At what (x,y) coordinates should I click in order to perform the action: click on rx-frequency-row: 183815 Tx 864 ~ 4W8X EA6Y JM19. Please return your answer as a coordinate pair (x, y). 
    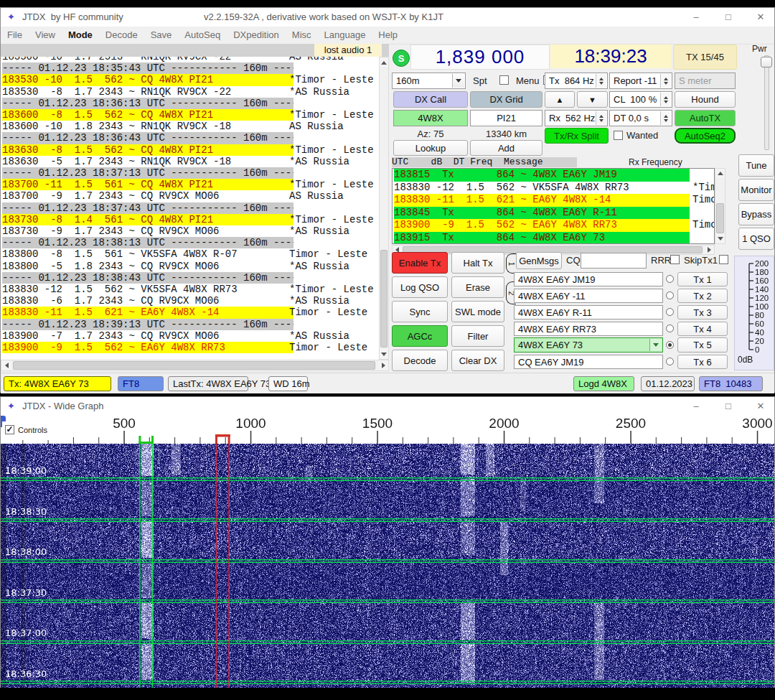
    Looking at the image, I should click on (554, 175).